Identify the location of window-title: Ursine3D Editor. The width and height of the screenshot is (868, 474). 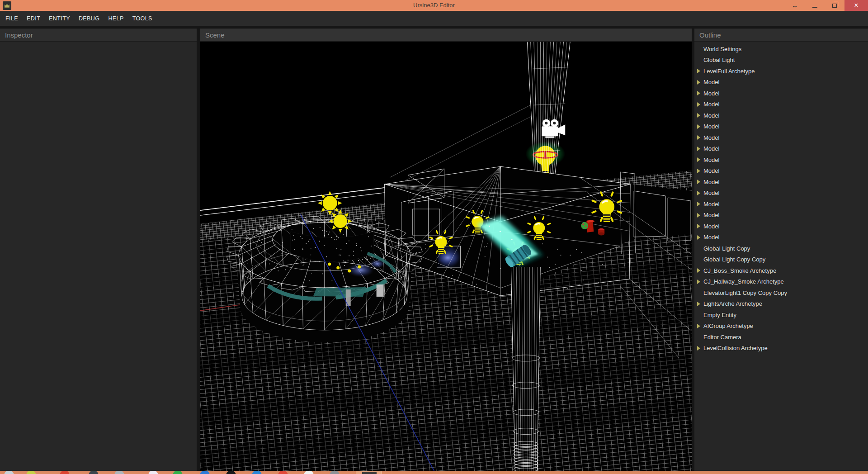
(434, 5).